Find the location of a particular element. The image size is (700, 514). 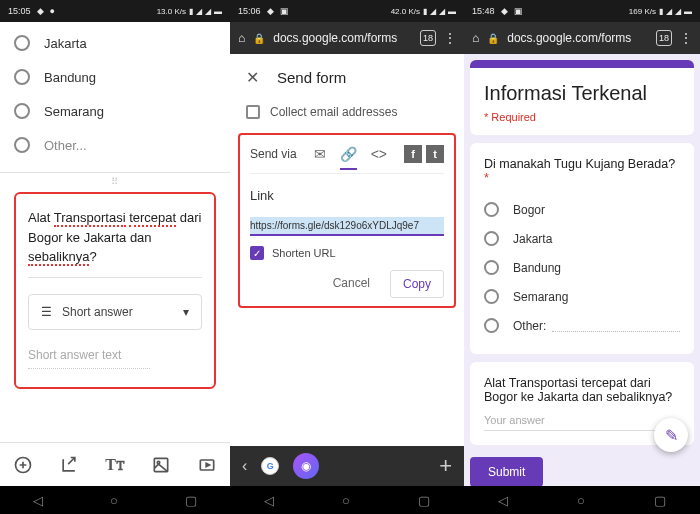

form-header: Informasi Terkenal * Required is located at coordinates (582, 98).